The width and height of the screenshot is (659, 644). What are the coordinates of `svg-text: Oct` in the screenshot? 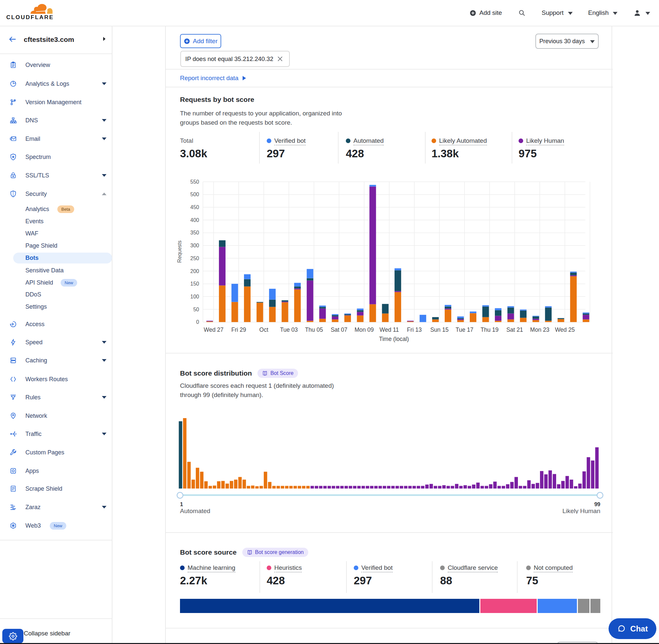 It's located at (264, 330).